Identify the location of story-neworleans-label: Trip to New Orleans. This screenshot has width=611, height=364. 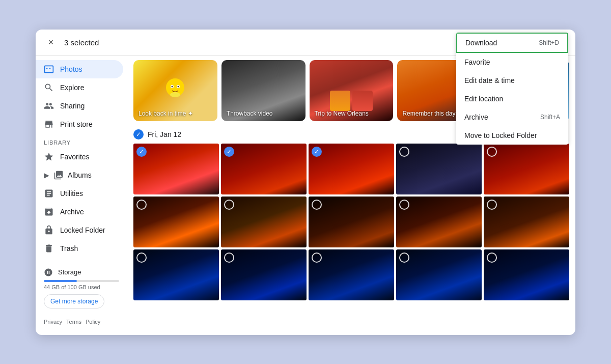
(342, 114).